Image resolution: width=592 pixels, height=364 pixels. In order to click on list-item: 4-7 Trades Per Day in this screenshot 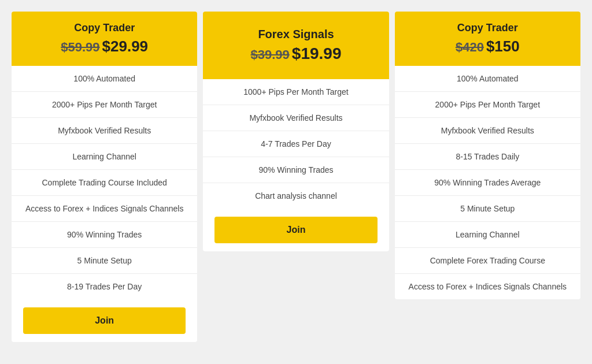, I will do `click(296, 144)`.